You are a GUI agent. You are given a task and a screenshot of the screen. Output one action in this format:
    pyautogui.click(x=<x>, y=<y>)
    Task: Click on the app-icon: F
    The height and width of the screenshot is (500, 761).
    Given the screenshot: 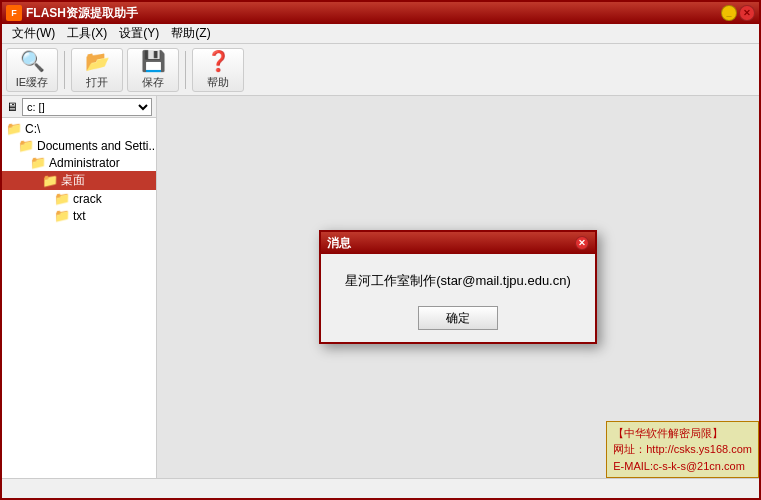 What is the action you would take?
    pyautogui.click(x=14, y=13)
    